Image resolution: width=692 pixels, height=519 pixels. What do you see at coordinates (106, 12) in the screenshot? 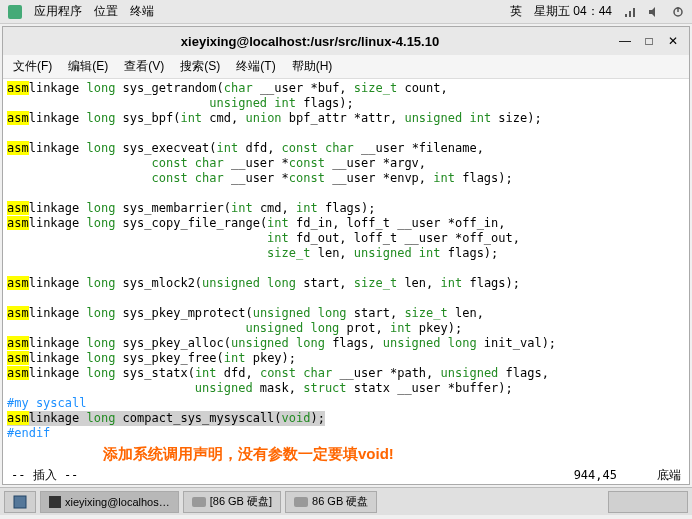
I see `panel-places: 位置` at bounding box center [106, 12].